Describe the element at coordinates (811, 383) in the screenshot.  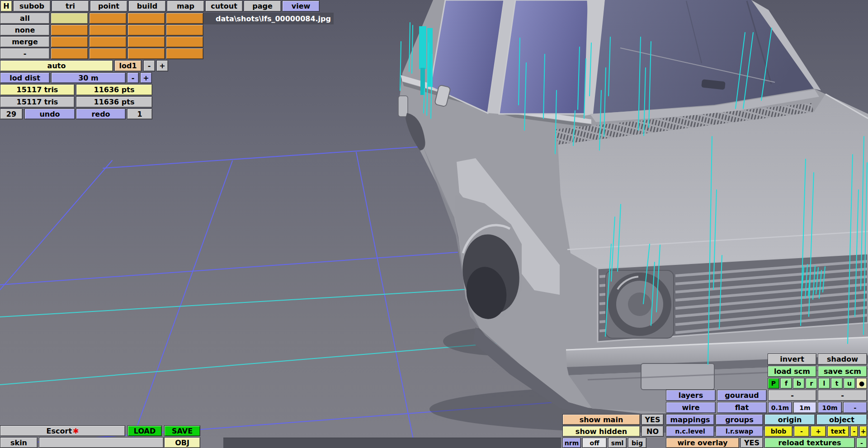
I see `view-key-r: r` at that location.